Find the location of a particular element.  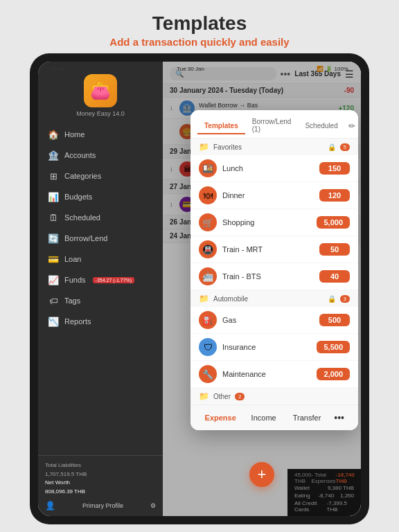

period-label: Last 365 Days is located at coordinates (317, 73).